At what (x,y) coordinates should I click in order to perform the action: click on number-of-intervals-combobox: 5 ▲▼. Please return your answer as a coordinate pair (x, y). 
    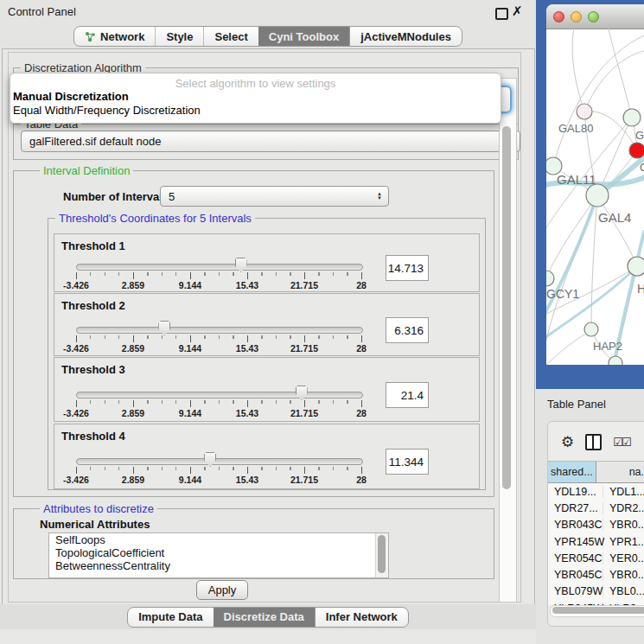
    Looking at the image, I should click on (275, 196).